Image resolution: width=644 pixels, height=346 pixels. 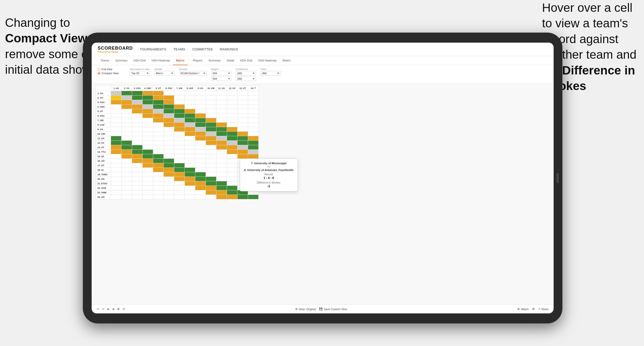 What do you see at coordinates (193, 73) in the screenshot?
I see `division-select: NCAA Division I` at bounding box center [193, 73].